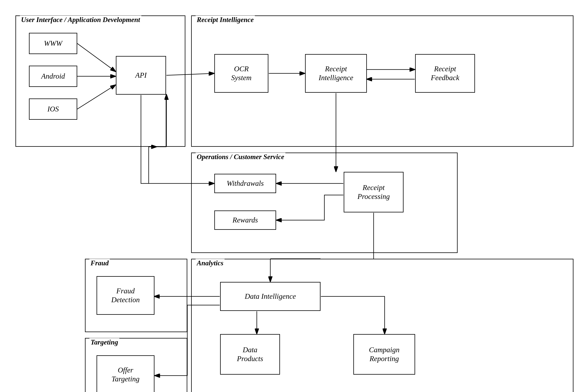  What do you see at coordinates (53, 109) in the screenshot?
I see `node-ios: IOS` at bounding box center [53, 109].